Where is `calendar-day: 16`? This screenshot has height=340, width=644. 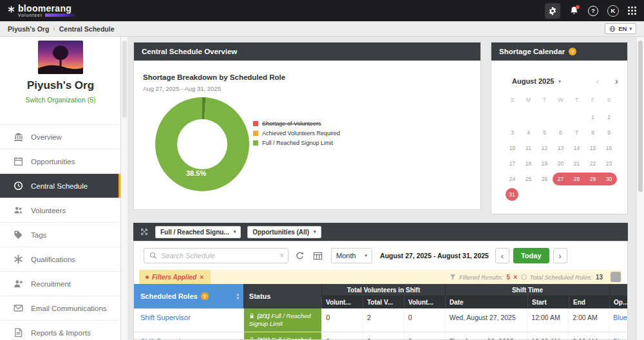
calendar-day: 16 is located at coordinates (609, 148).